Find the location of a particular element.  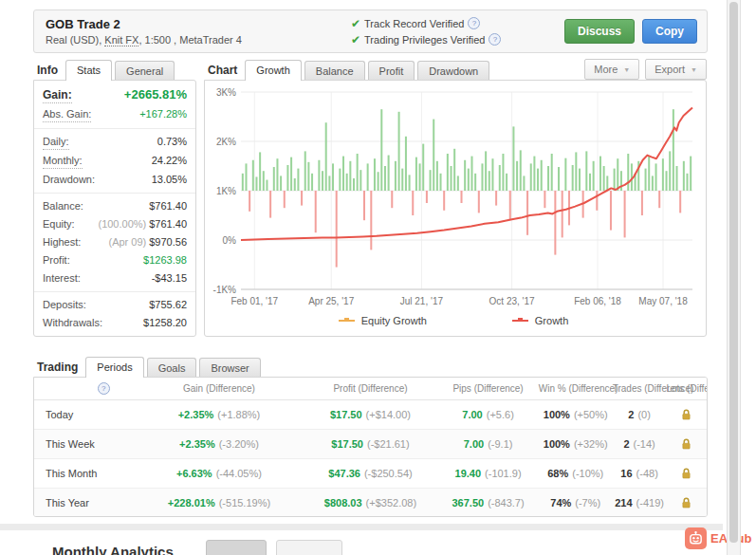

track-record-badge: ✔ Track Record Verified ? is located at coordinates (426, 24).